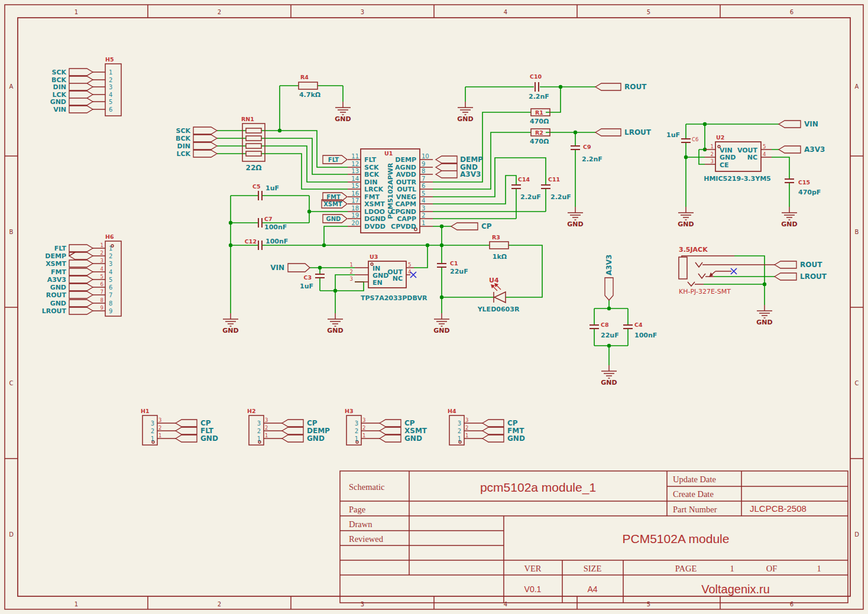  I want to click on cap-c14-plates, so click(516, 187).